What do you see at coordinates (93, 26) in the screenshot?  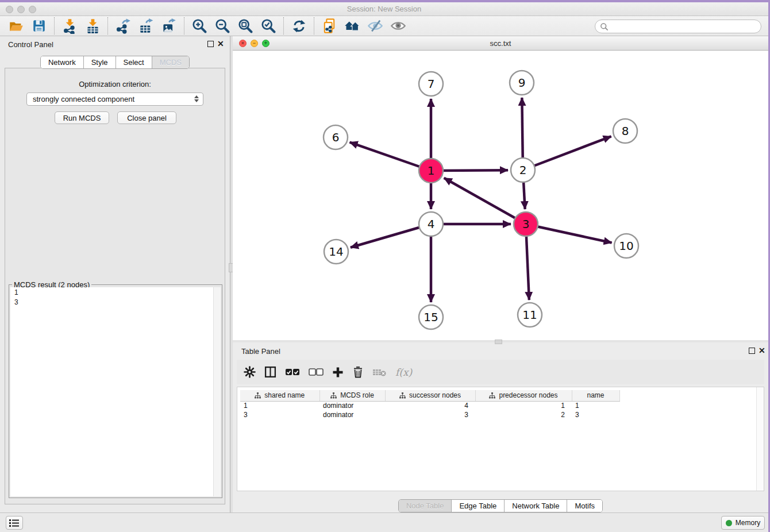 I see `import-table-button` at bounding box center [93, 26].